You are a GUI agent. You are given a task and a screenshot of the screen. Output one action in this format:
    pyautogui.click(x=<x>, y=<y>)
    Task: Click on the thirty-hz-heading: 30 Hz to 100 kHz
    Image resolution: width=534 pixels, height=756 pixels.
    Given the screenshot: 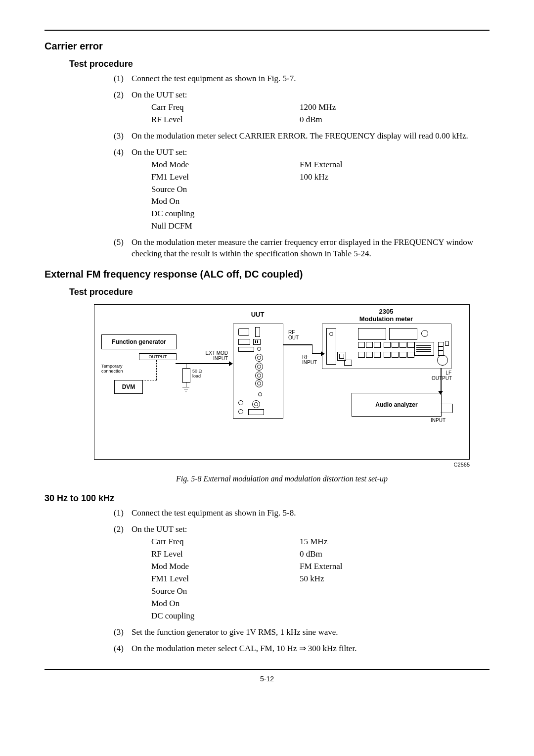 What is the action you would take?
    pyautogui.click(x=267, y=499)
    